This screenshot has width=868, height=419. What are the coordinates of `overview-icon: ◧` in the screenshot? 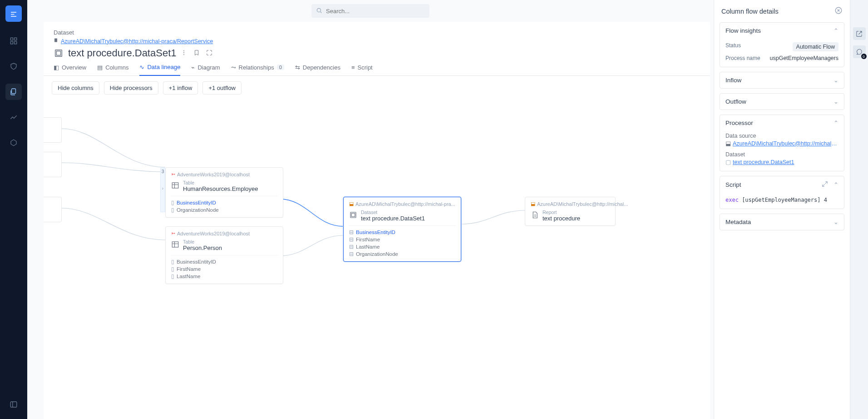 It's located at (56, 67).